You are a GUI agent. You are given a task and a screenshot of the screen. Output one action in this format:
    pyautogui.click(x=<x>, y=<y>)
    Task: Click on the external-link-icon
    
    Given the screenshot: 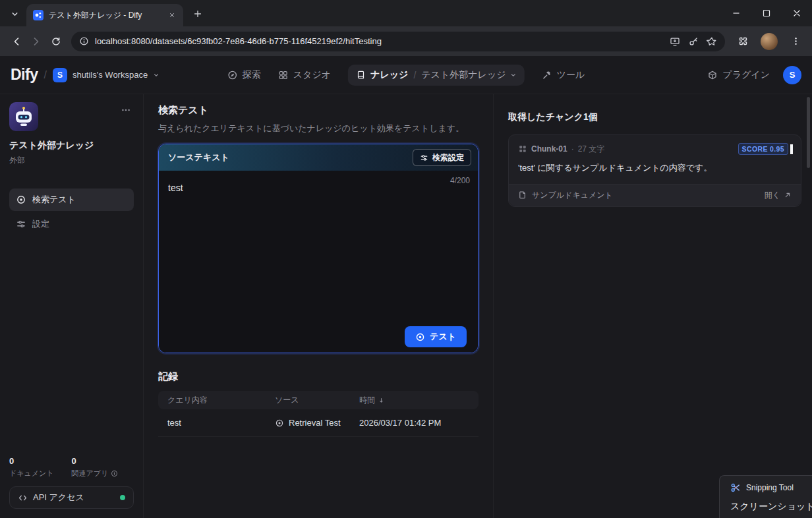 What is the action you would take?
    pyautogui.click(x=788, y=195)
    